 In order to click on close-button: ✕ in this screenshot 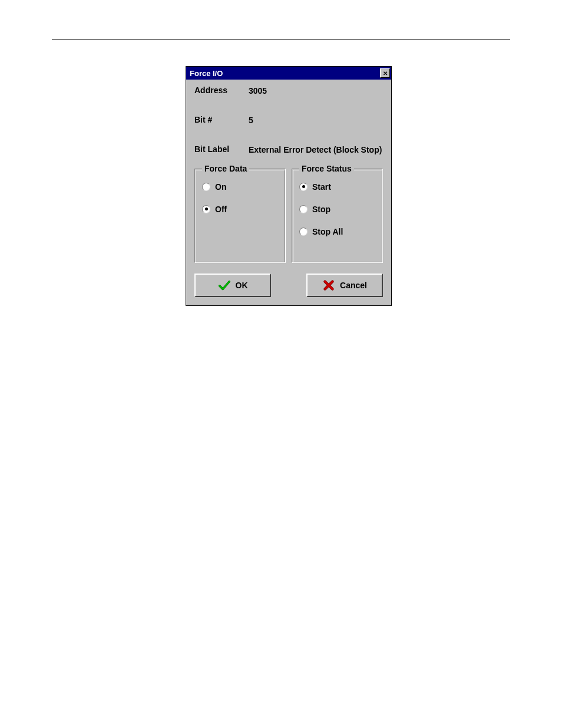, I will do `click(385, 73)`.